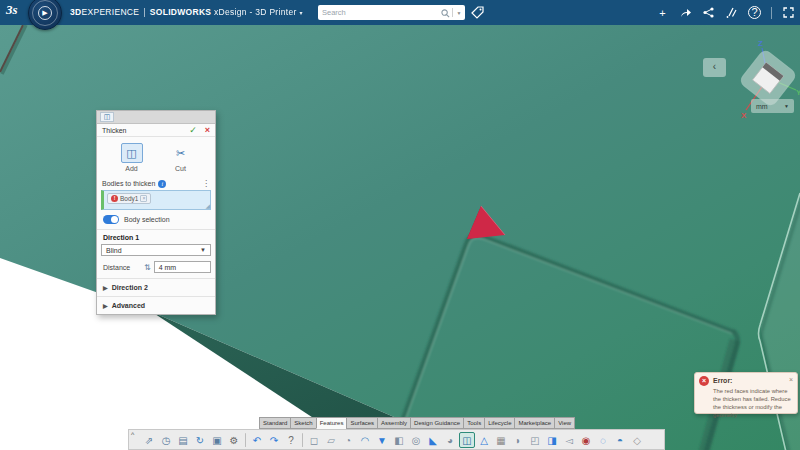 This screenshot has height=450, width=800. What do you see at coordinates (394, 423) in the screenshot?
I see `ribbon-tab: Assembly` at bounding box center [394, 423].